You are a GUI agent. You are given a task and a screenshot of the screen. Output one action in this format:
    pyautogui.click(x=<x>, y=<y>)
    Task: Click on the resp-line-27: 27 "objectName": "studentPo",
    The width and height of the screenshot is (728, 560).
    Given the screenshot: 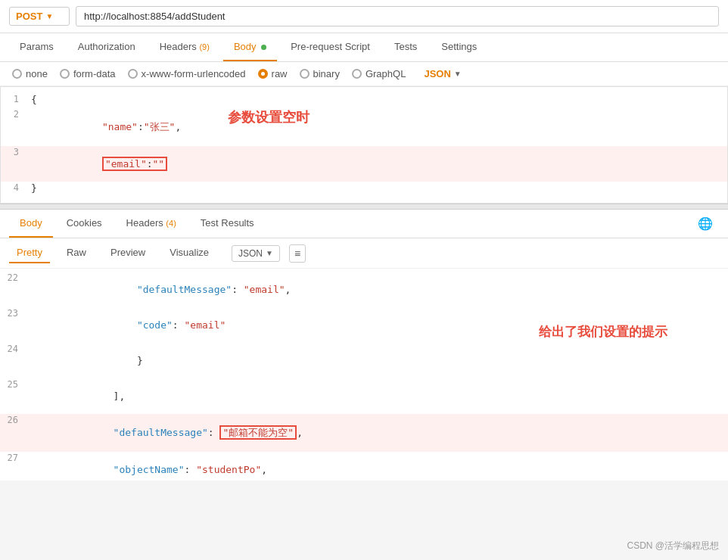 What is the action you would take?
    pyautogui.click(x=364, y=466)
    